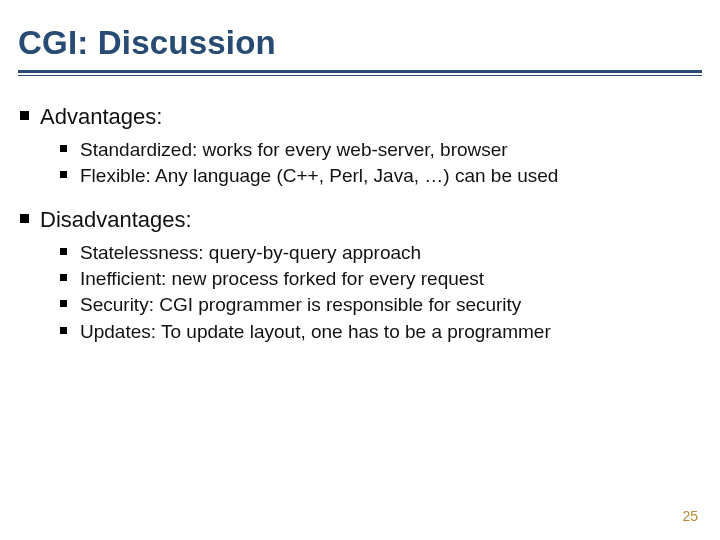 This screenshot has width=720, height=540. Describe the element at coordinates (116, 220) in the screenshot. I see `section-heading: Disadvantages:` at that location.